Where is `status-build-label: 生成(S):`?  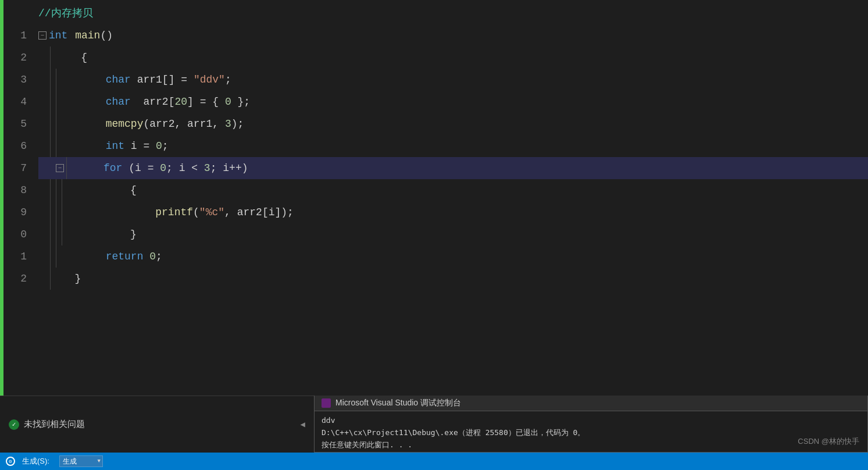 status-build-label: 生成(S): is located at coordinates (36, 461).